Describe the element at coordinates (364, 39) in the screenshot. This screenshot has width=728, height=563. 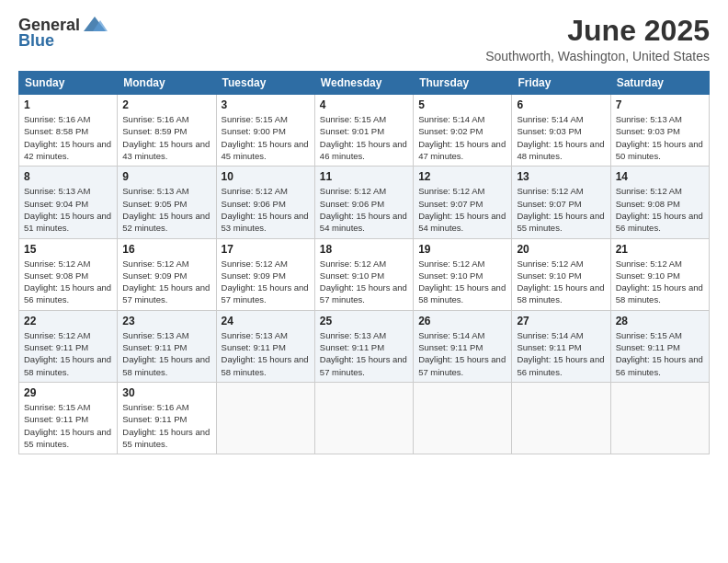
I see `header: General Blue June 2025 Southworth, Washi…` at that location.